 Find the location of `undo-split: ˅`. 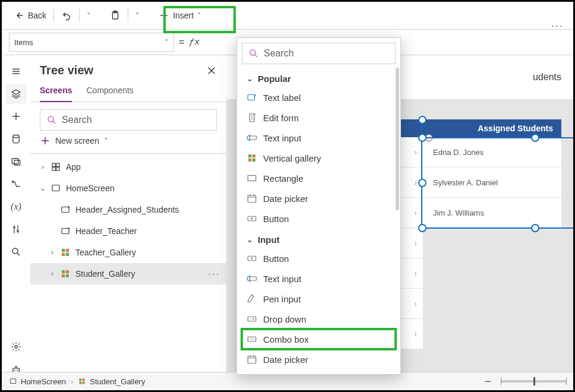

undo-split: ˅ is located at coordinates (89, 15).